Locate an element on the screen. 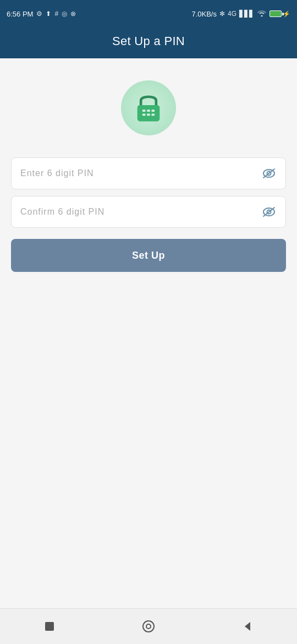  nav-home-button is located at coordinates (148, 626).